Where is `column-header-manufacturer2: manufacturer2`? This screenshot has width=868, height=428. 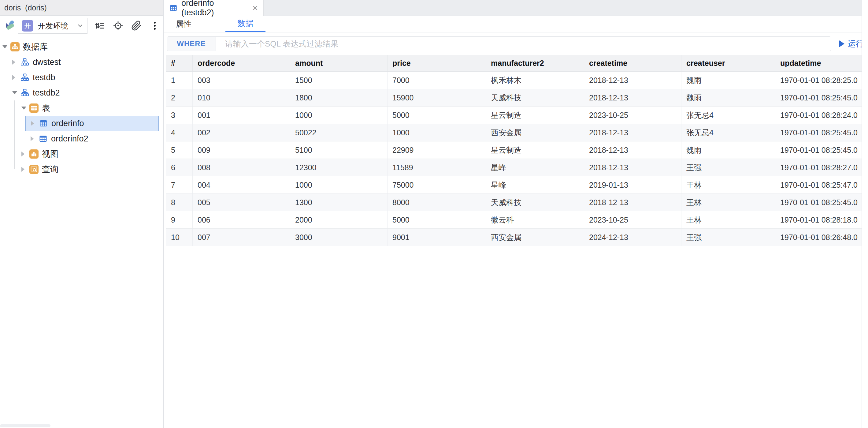 column-header-manufacturer2: manufacturer2 is located at coordinates (535, 63).